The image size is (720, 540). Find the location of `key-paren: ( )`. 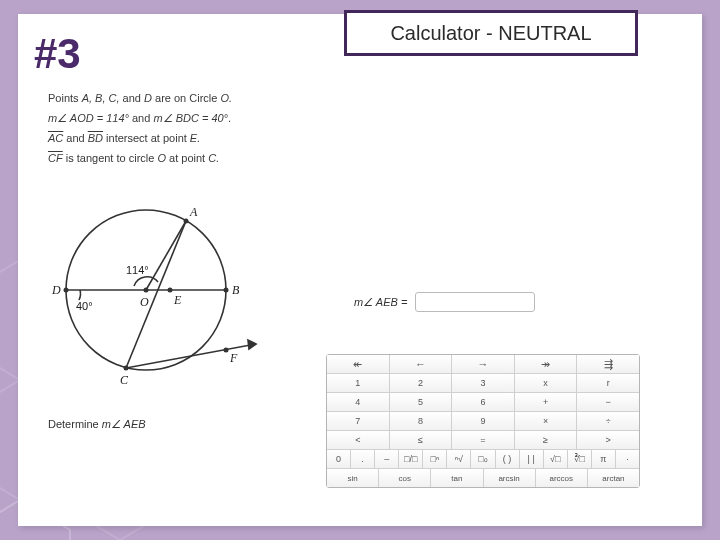

key-paren: ( ) is located at coordinates (508, 459).